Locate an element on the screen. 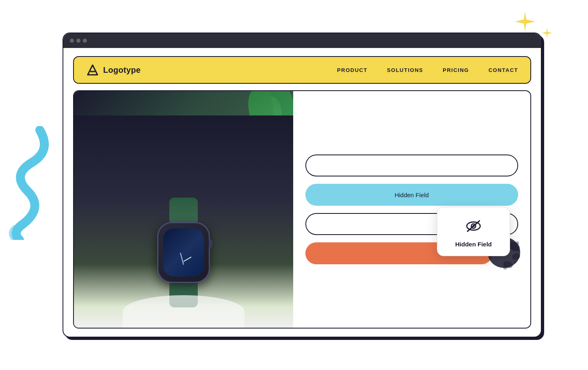 Image resolution: width=588 pixels, height=370 pixels. squiggle-decoration is located at coordinates (30, 183).